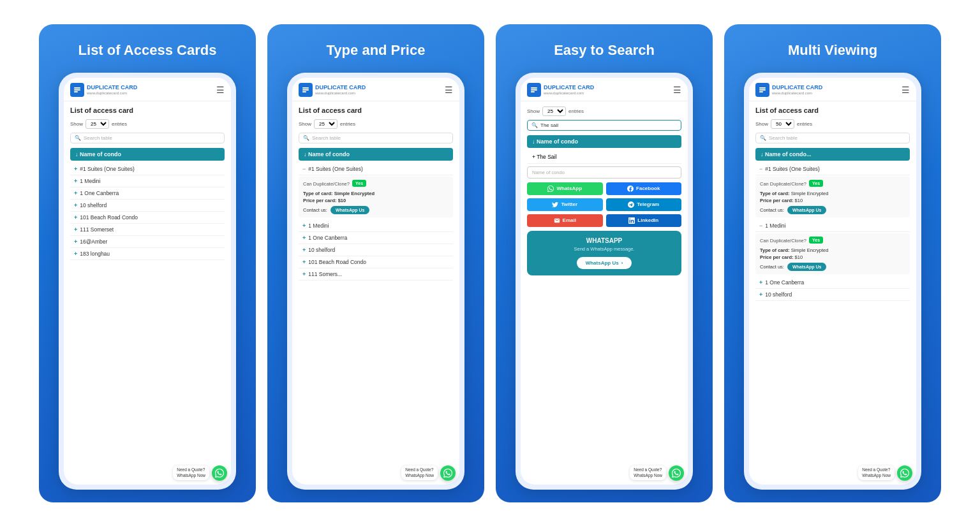 This screenshot has width=980, height=526. Describe the element at coordinates (783, 138) in the screenshot. I see `search-placeholder-4: Search table` at that location.